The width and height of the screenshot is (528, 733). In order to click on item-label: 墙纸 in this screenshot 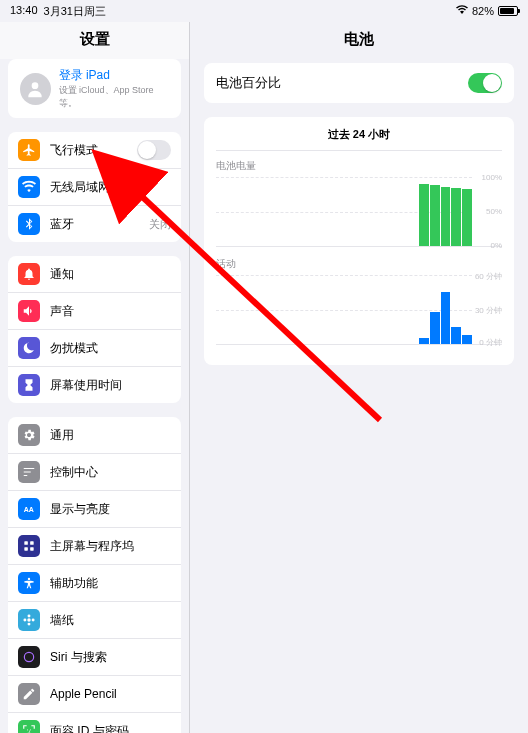, I will do `click(110, 620)`.